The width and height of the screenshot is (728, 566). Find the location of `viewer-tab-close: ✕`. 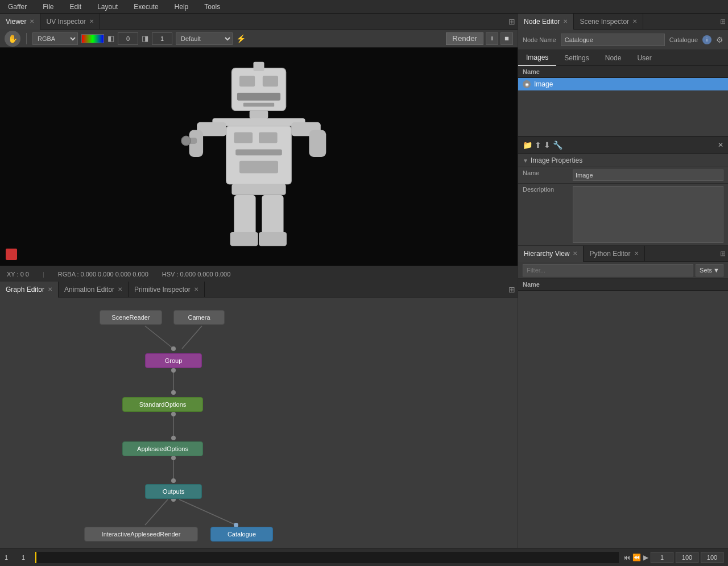

viewer-tab-close: ✕ is located at coordinates (32, 22).